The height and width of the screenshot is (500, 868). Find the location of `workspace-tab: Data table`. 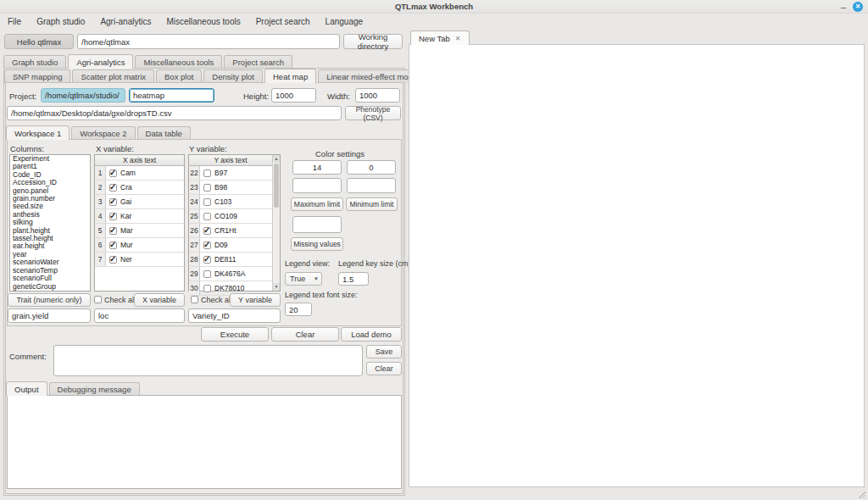

workspace-tab: Data table is located at coordinates (164, 133).